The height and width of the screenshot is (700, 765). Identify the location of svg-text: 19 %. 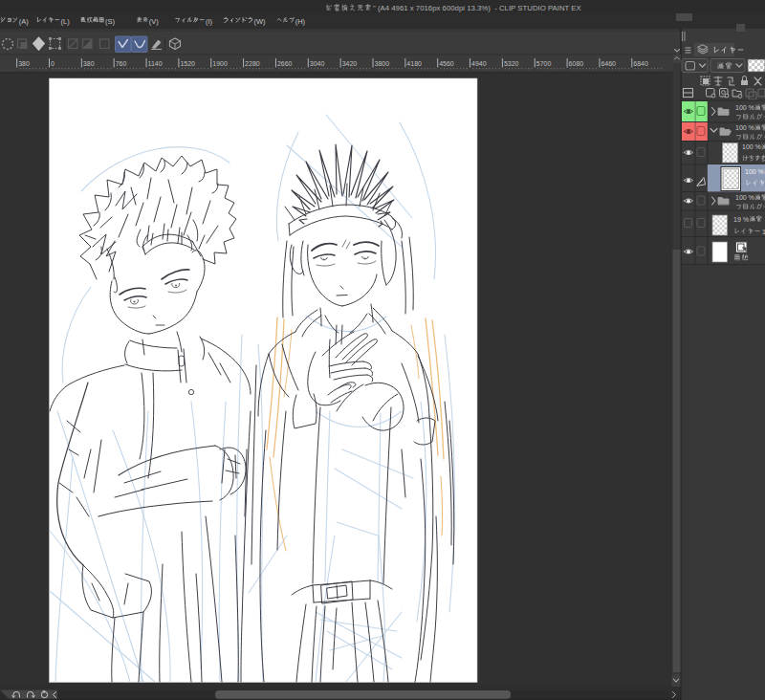
(741, 220).